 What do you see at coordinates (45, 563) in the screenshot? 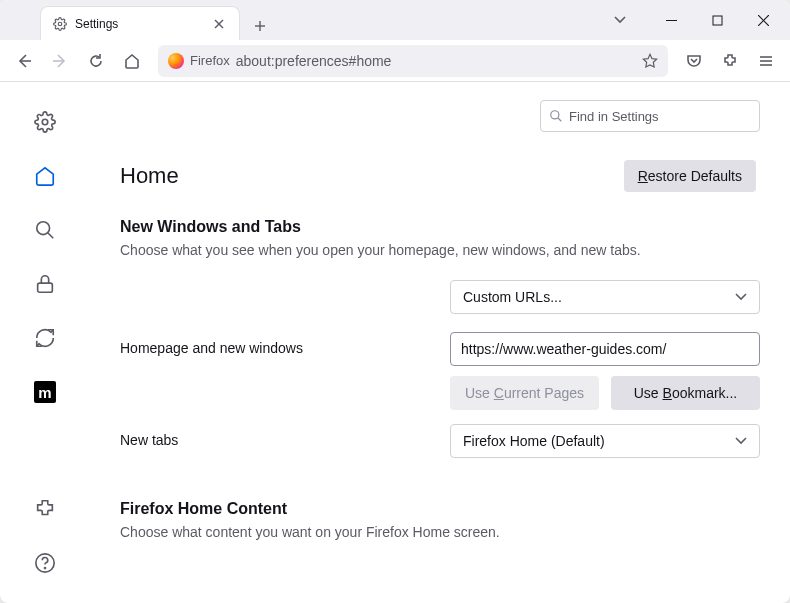
I see `sidebar-item-help` at bounding box center [45, 563].